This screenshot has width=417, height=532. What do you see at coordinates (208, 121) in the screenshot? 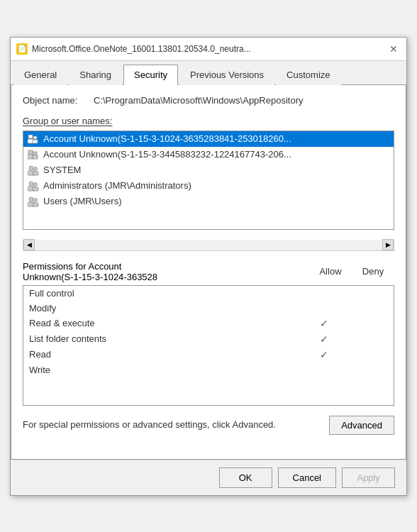
I see `group-section-label: Group or user names:` at bounding box center [208, 121].